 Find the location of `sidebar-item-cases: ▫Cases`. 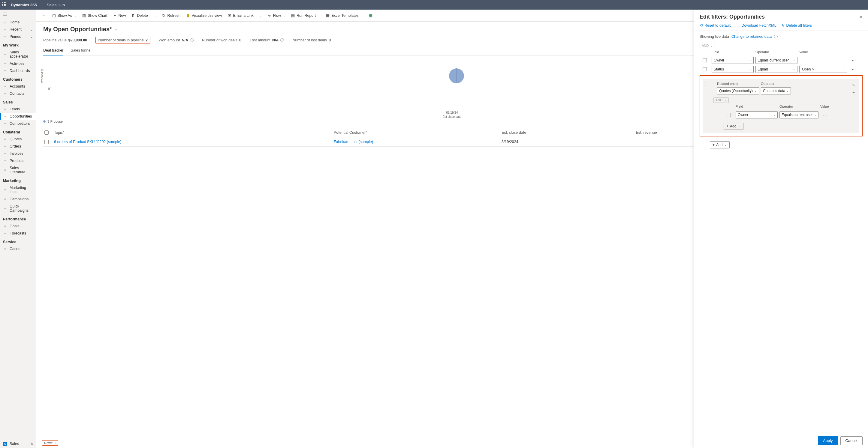

sidebar-item-cases: ▫Cases is located at coordinates (18, 249).